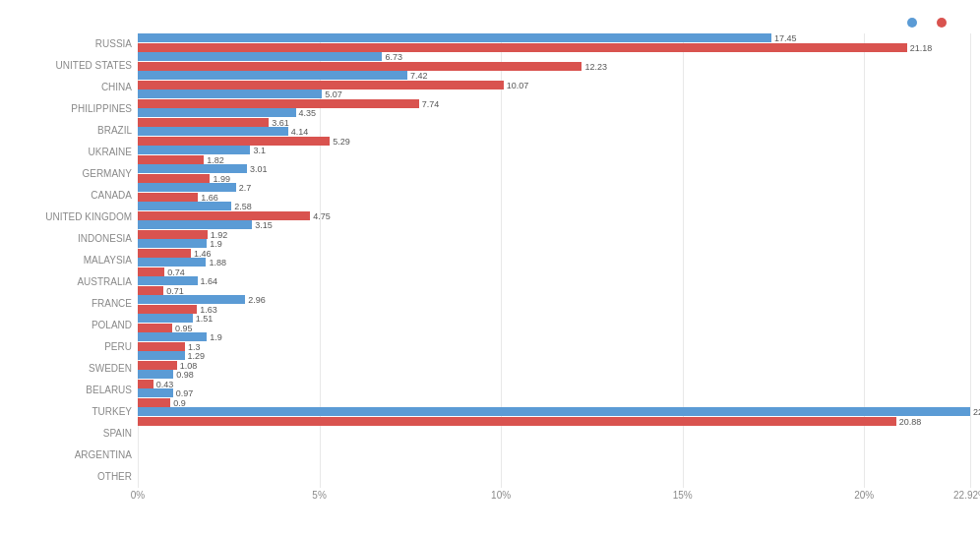  I want to click on bar-owners-label: 1.64, so click(209, 281).